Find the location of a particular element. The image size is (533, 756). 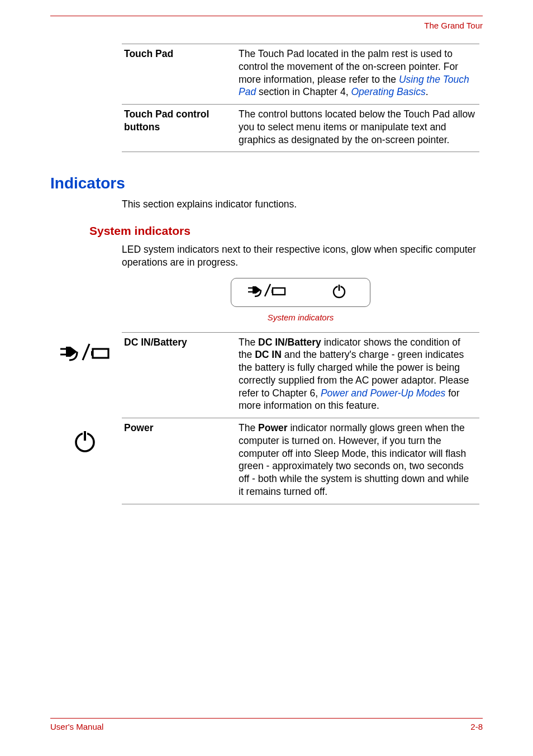

subheading-system-indicators: System indicators is located at coordinates (286, 231).